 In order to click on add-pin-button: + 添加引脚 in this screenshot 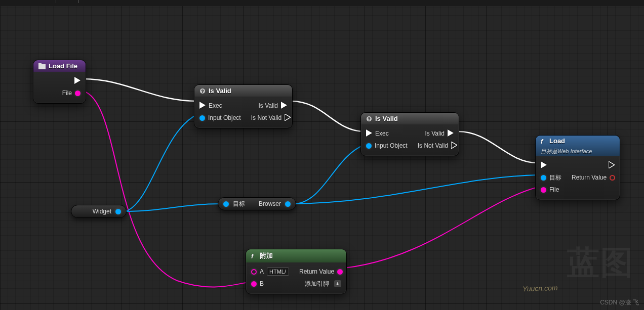, I will do `click(323, 284)`.